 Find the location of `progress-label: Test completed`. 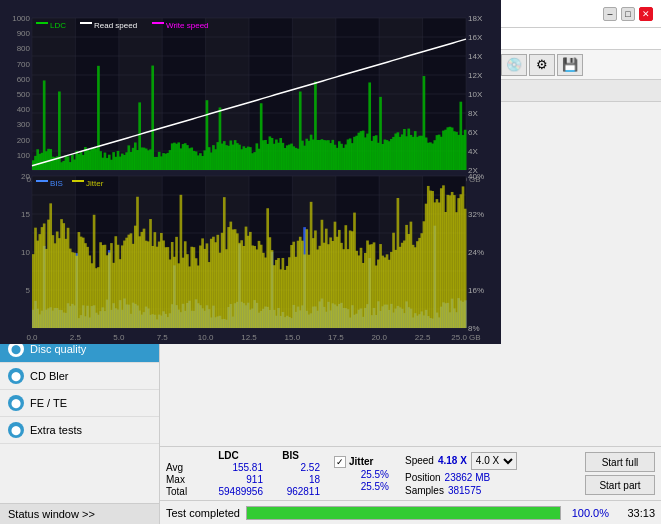

progress-label: Test completed is located at coordinates (203, 513).